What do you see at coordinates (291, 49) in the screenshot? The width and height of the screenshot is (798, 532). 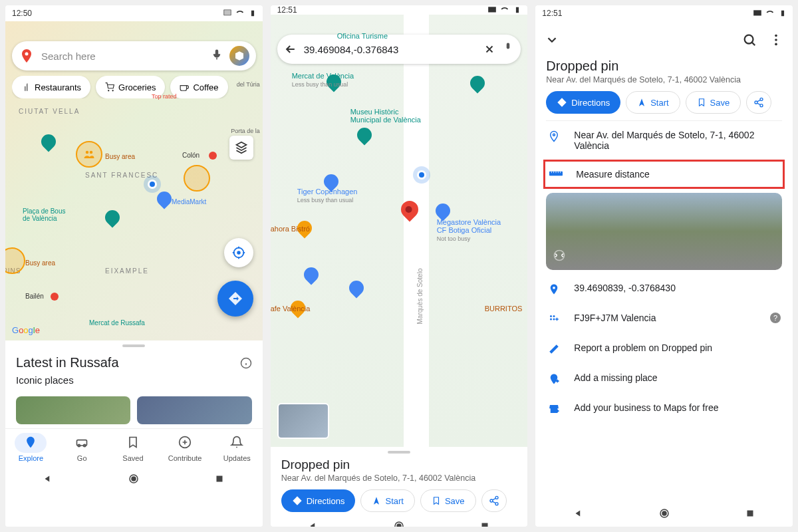 I see `back-arrow-icon` at bounding box center [291, 49].